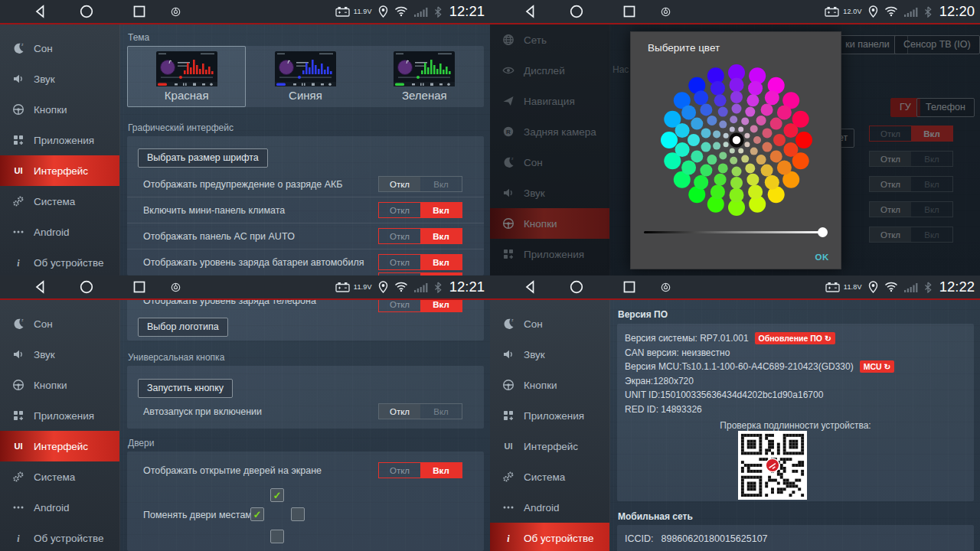 This screenshot has height=551, width=980. I want to click on svg-text: i, so click(18, 539).